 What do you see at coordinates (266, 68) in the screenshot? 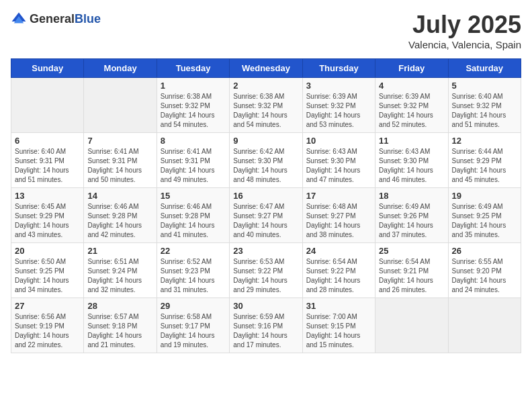
I see `weekday-row: SundayMondayTuesdayWednesdayThursdayFrid…` at bounding box center [266, 68].